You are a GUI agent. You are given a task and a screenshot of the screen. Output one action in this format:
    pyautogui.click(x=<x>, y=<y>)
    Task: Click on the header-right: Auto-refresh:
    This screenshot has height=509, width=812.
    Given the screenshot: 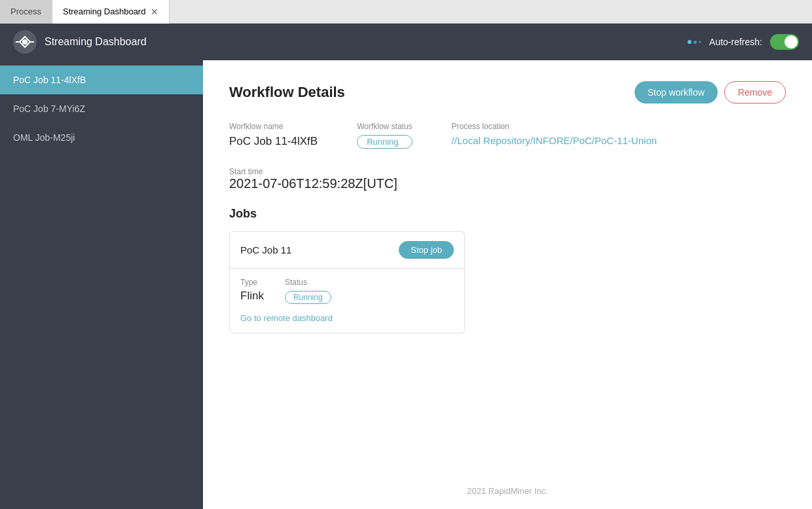 What is the action you would take?
    pyautogui.click(x=743, y=42)
    